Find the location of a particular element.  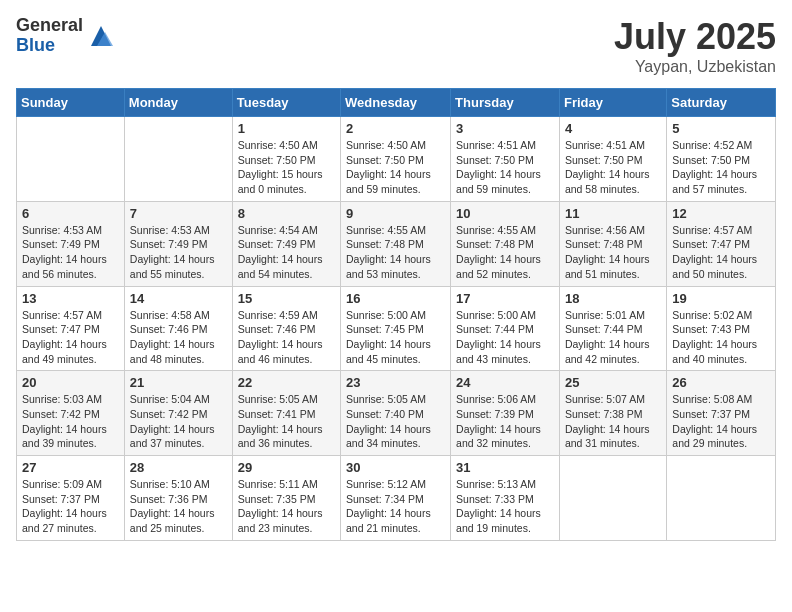

calendar-header-saturday: Saturday is located at coordinates (722, 103).